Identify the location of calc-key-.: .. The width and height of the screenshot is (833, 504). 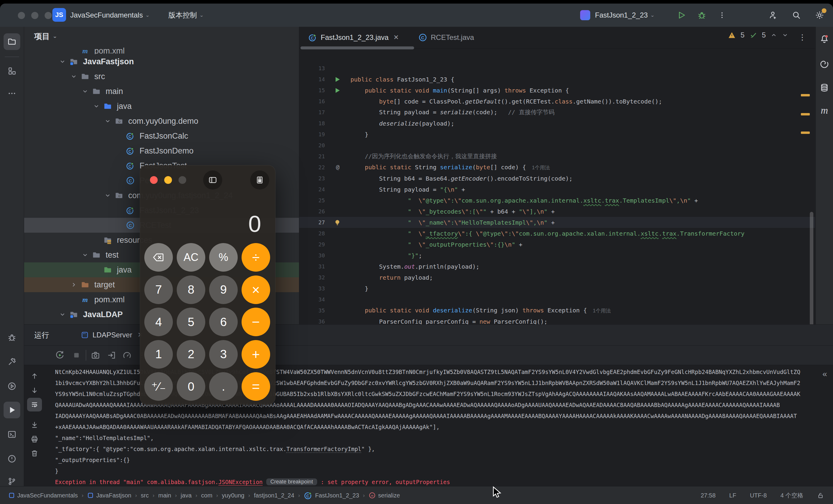
(223, 387).